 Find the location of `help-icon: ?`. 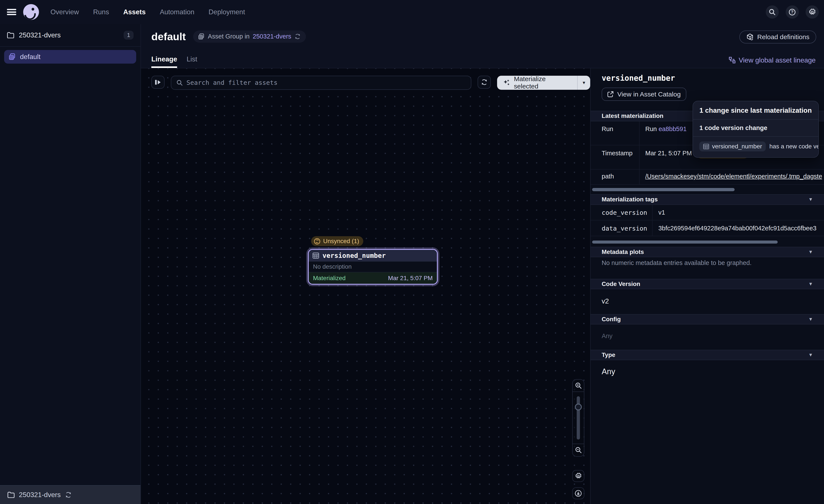

help-icon: ? is located at coordinates (792, 12).